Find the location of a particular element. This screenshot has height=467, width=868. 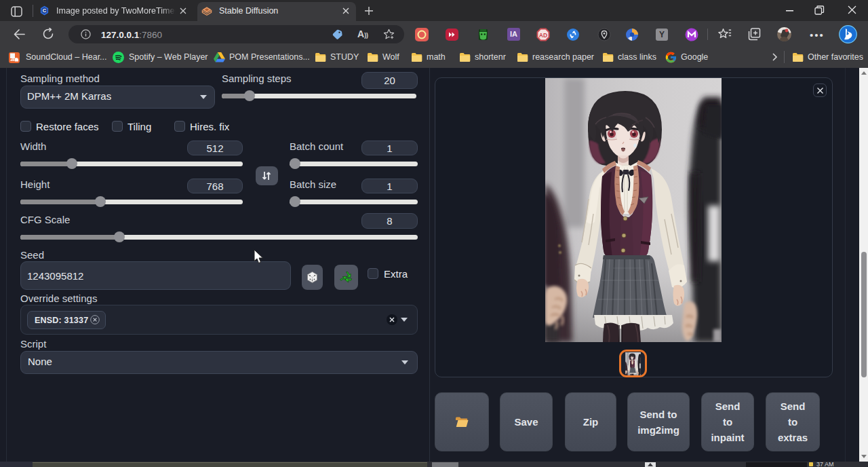

svg-text: AD is located at coordinates (543, 35).